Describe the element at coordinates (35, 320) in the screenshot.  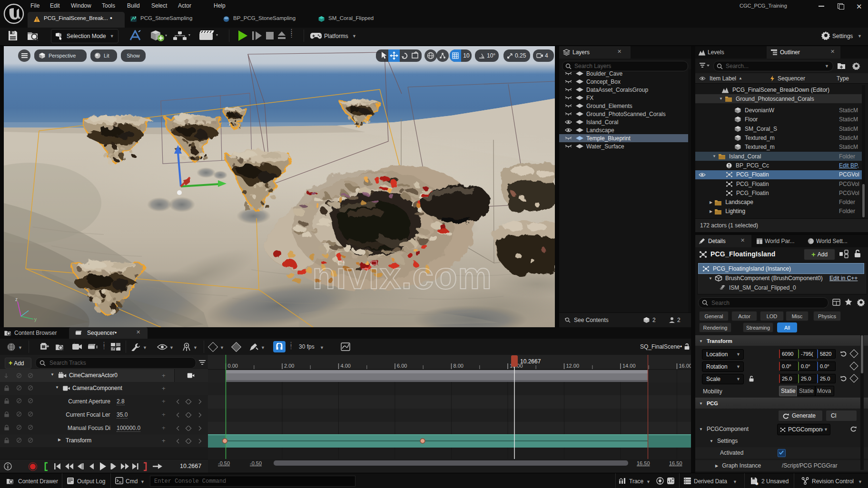
I see `svg-text: y` at that location.